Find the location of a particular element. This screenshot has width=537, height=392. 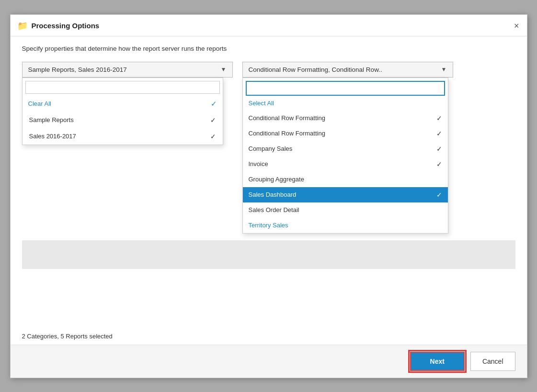

left-item-sample-reports: Sample Reports ✓ is located at coordinates (123, 120).